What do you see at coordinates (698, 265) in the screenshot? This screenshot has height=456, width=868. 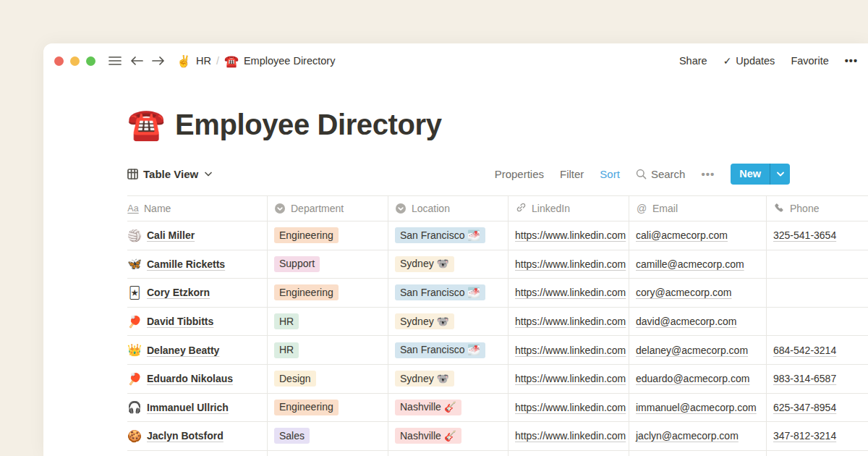 I see `email-cell: camille@acmecorp.com` at bounding box center [698, 265].